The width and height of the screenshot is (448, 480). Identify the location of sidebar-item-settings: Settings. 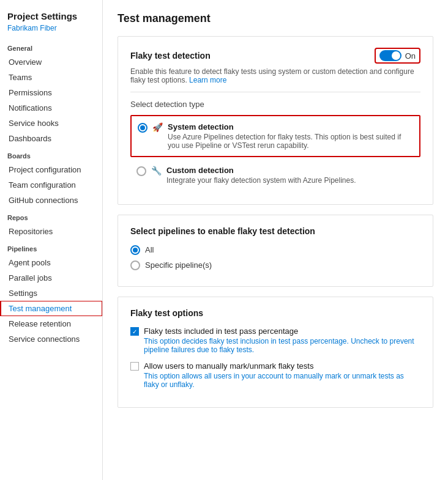
(51, 294).